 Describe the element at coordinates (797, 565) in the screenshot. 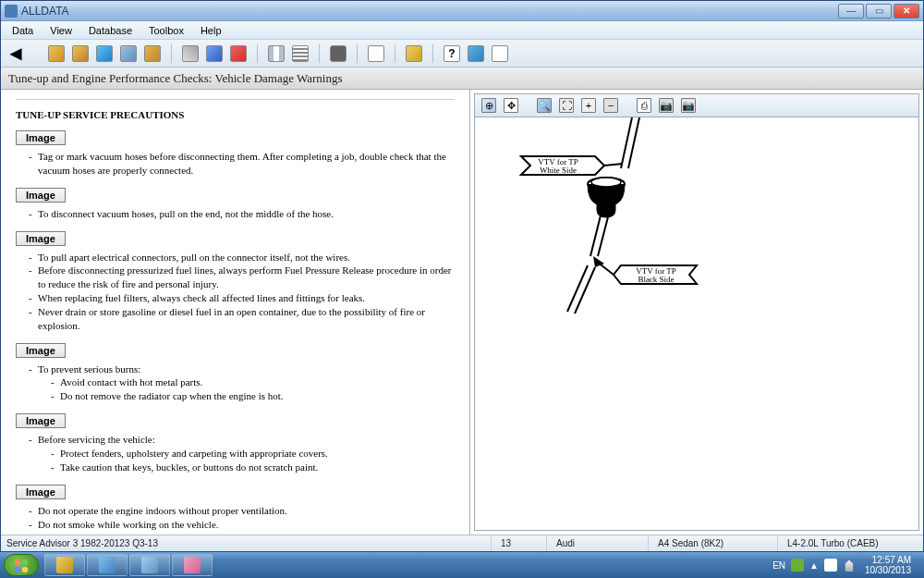

I see `tray-icon` at that location.